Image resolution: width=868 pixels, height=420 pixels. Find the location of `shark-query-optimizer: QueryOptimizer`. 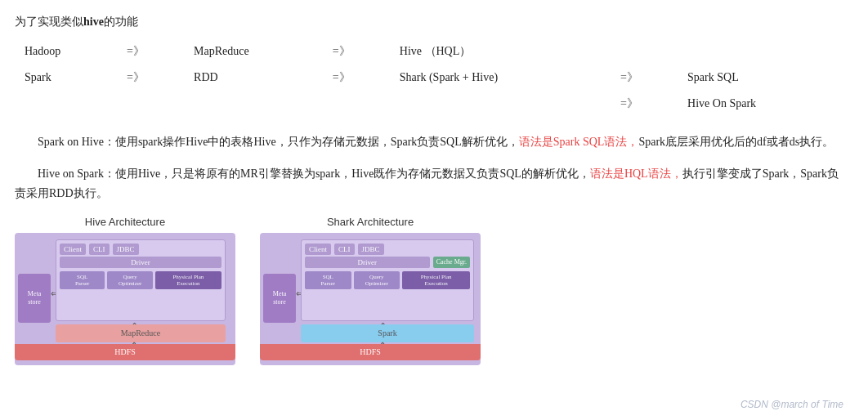

shark-query-optimizer: QueryOptimizer is located at coordinates (378, 281).